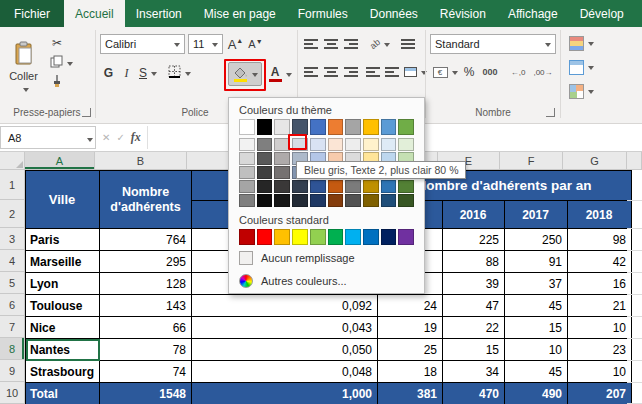 This screenshot has height=404, width=642. What do you see at coordinates (106, 138) in the screenshot?
I see `cancel-icon: ✕` at bounding box center [106, 138].